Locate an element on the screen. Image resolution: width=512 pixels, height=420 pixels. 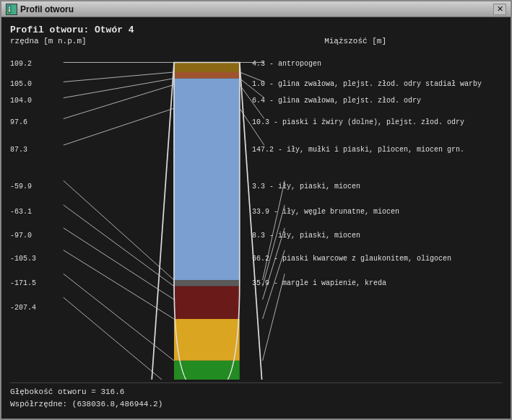
thickness-label: Miąższość [m] is located at coordinates (355, 41).